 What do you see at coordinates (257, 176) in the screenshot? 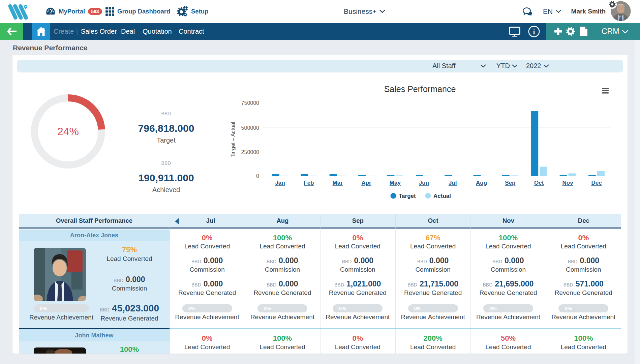
I see `svg-text: 0` at bounding box center [257, 176].